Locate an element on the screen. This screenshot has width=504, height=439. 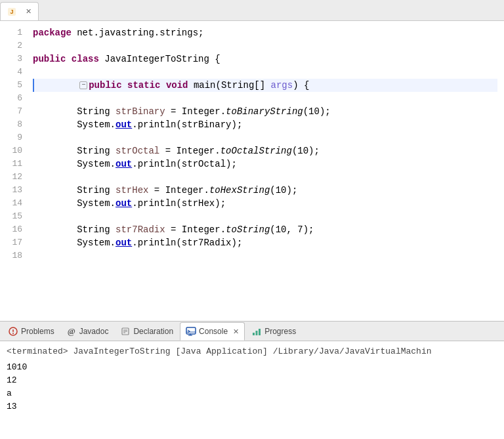
line-number: 16 is located at coordinates (13, 230).